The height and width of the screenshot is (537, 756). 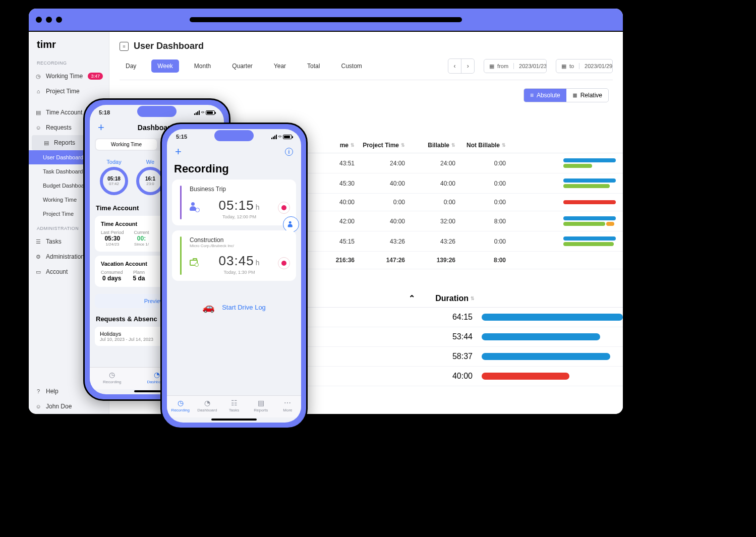 I want to click on briefcase-icon: ⌂, so click(x=38, y=91).